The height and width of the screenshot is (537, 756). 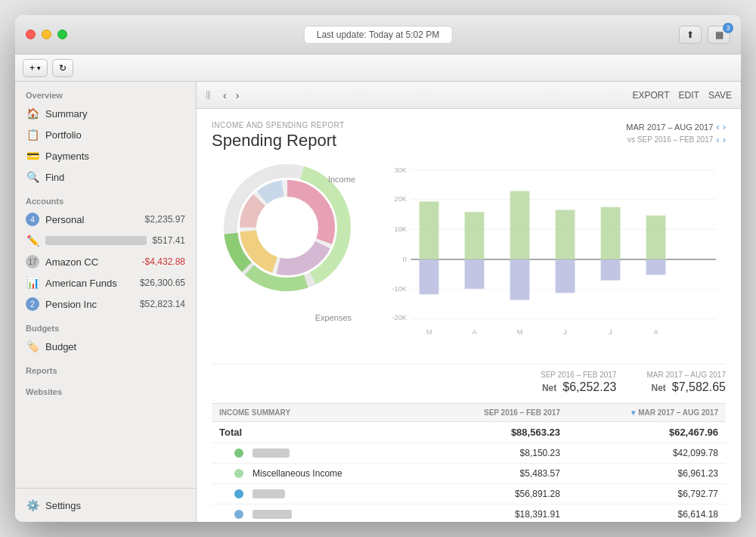 What do you see at coordinates (209, 95) in the screenshot?
I see `columns-icon: ⦀` at bounding box center [209, 95].